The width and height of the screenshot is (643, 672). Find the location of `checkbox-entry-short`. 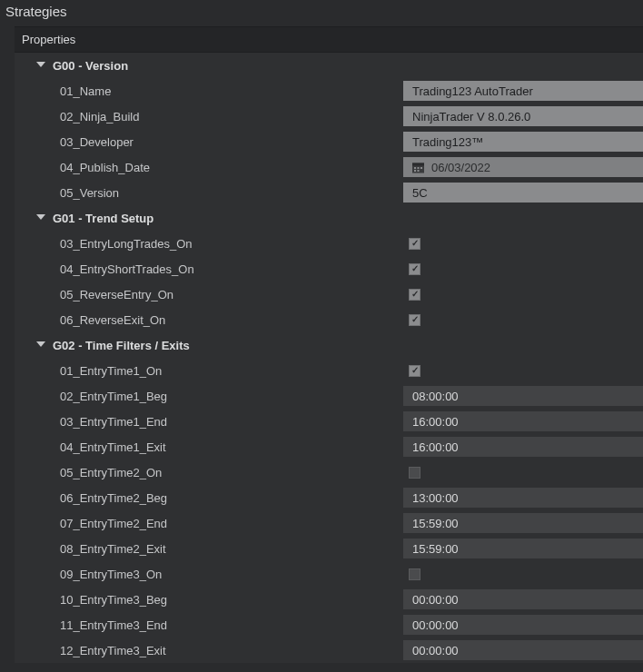

checkbox-entry-short is located at coordinates (414, 269).